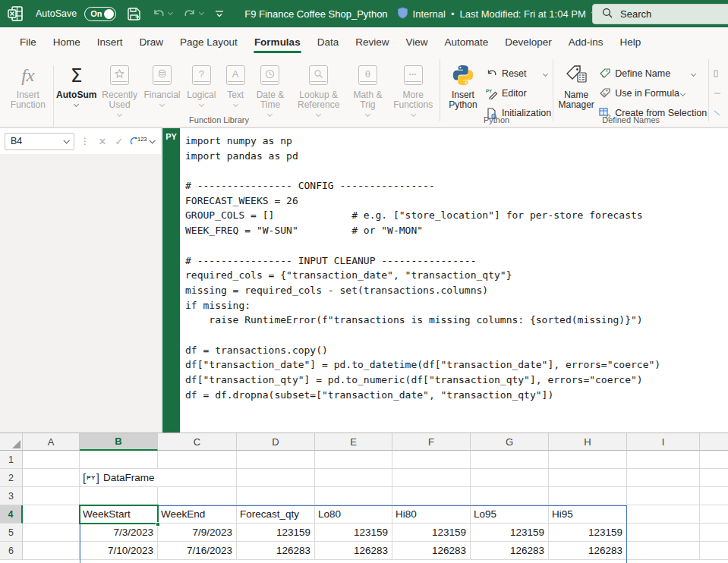 The width and height of the screenshot is (728, 563). What do you see at coordinates (576, 86) in the screenshot?
I see `name-manager-button: Name Manager` at bounding box center [576, 86].